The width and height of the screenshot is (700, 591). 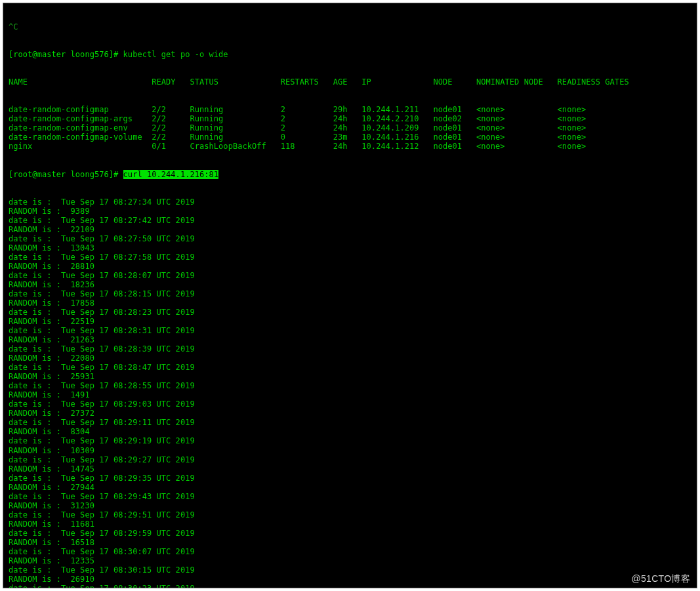 What do you see at coordinates (350, 239) in the screenshot?
I see `output-line: date is : Tue Sep 17 08:27:50 UTC 2019` at bounding box center [350, 239].